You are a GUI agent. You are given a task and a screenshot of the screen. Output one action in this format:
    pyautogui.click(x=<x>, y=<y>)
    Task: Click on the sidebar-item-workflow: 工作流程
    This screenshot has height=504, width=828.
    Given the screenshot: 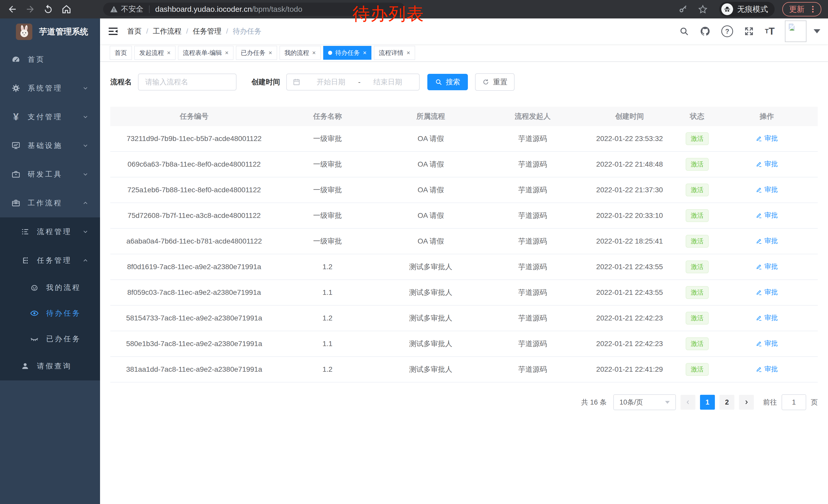 What is the action you would take?
    pyautogui.click(x=50, y=203)
    